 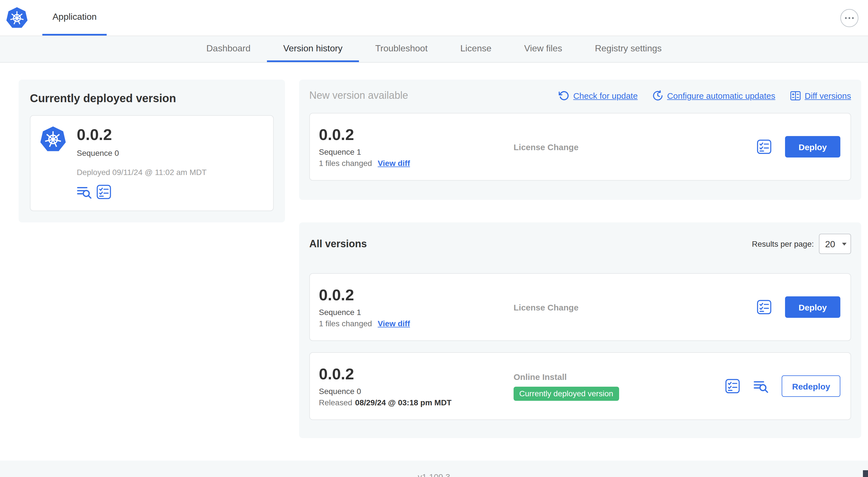 I want to click on app-subnav: Dashboard Version history Troubleshoot L…, so click(x=434, y=49).